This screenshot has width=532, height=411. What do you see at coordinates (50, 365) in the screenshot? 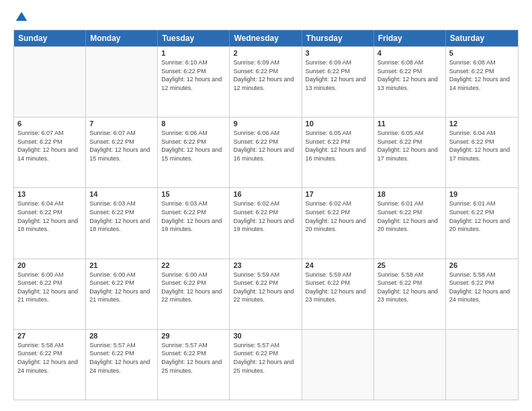
I see `calendar-cell: 27Sunrise: 5:58 AM Sunset: 6:22 PM Dayli…` at bounding box center [50, 365].